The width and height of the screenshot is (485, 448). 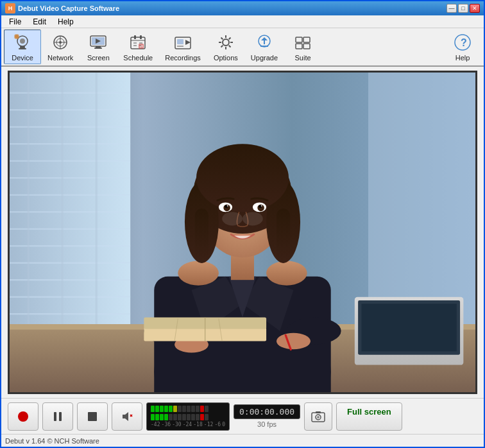 I want to click on options-icon, so click(x=226, y=42).